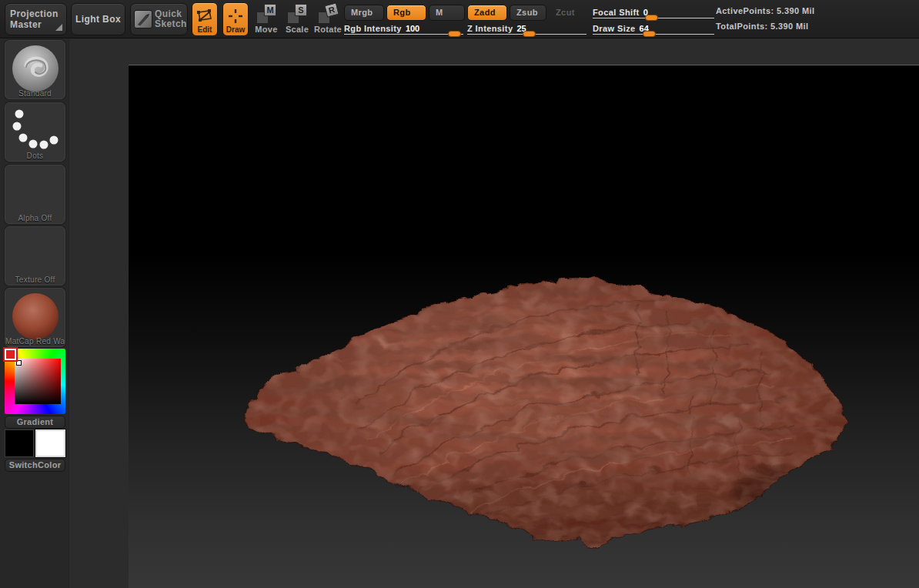  I want to click on move-label: Move, so click(266, 29).